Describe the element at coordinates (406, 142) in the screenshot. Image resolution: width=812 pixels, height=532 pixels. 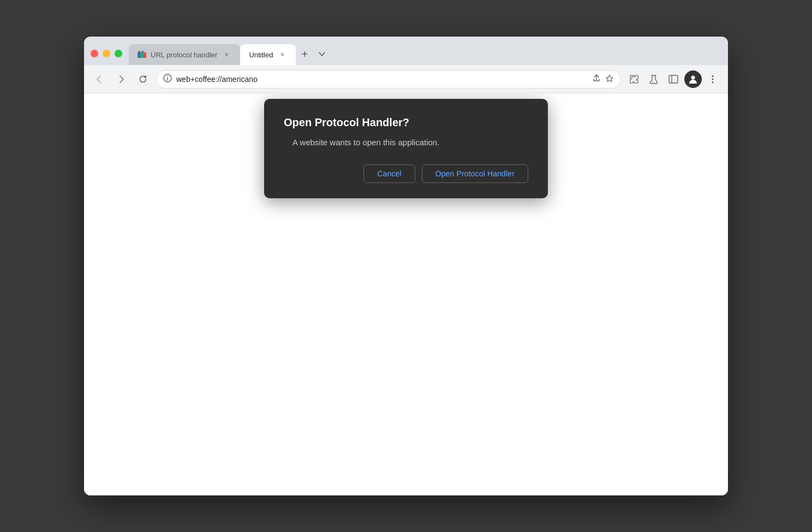
I see `dialog-message: A website wants to open this application…` at that location.